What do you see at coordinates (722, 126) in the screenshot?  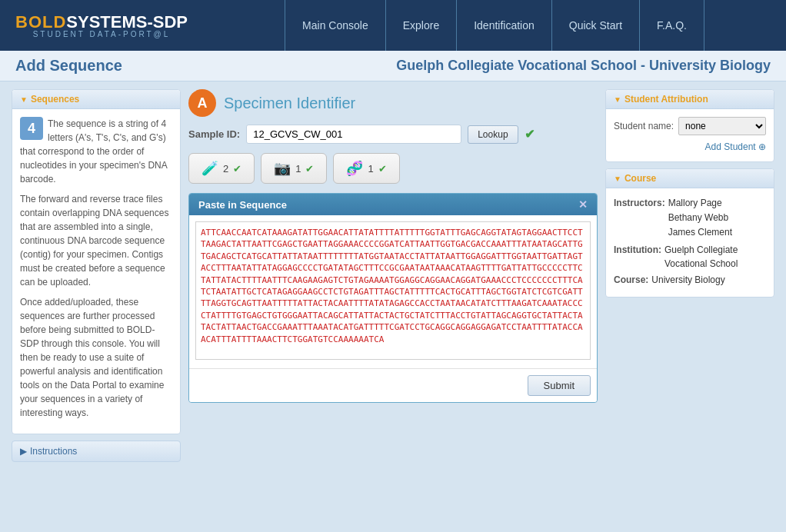 I see `student-name-select: none` at bounding box center [722, 126].